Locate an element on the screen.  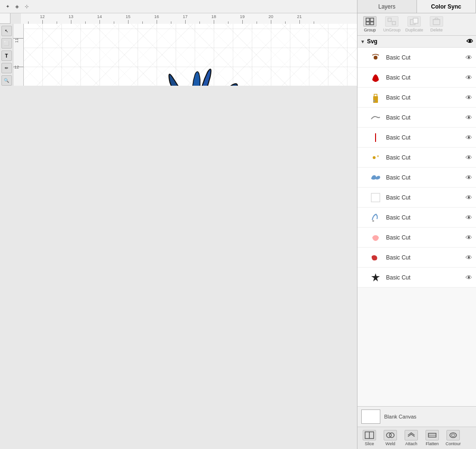
ruler-horizontal: 12 13 14 15 16 17 18 19 20 21 is located at coordinates (189, 19).